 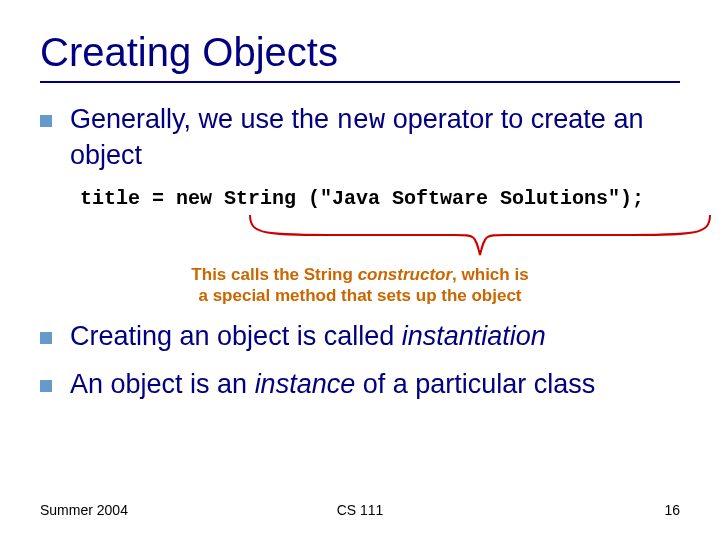 I want to click on curly-brace-icon, so click(x=480, y=235).